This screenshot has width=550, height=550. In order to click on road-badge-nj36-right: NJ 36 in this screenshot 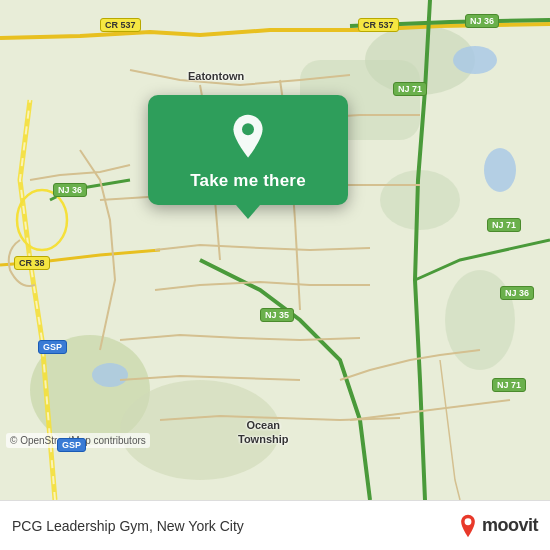, I will do `click(517, 293)`.